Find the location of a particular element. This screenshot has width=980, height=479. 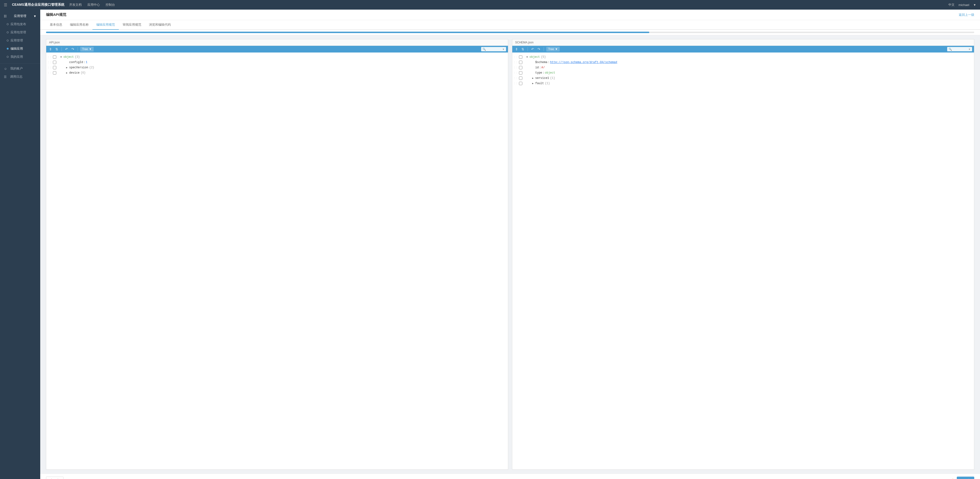

schema-root-drag: ⋮⋮ is located at coordinates (516, 57).